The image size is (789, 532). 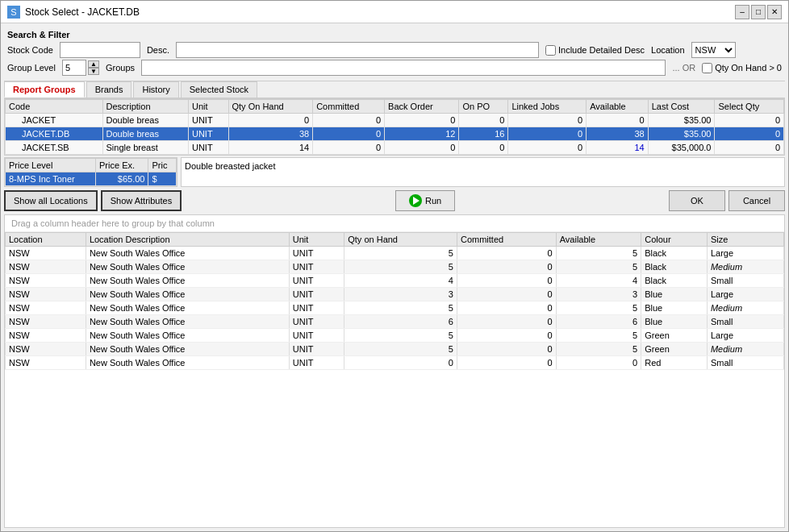 What do you see at coordinates (697, 201) in the screenshot?
I see `ok-button: OK` at bounding box center [697, 201].